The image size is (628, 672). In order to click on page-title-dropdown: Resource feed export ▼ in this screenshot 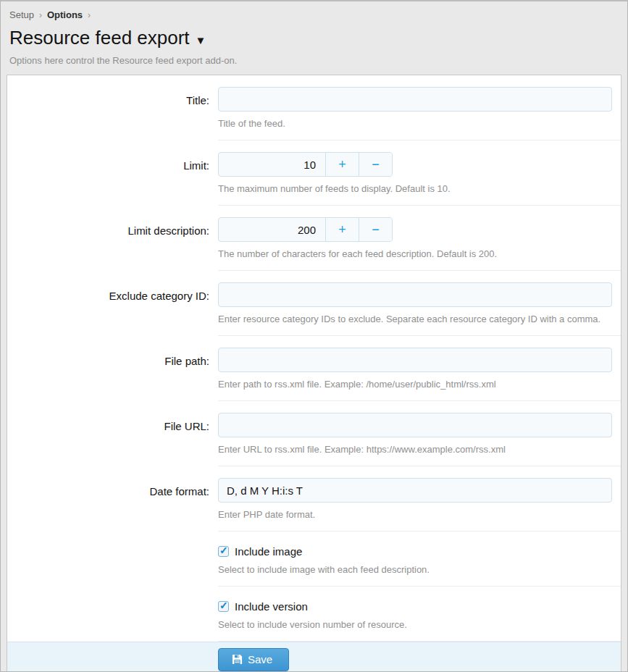, I will do `click(314, 38)`.